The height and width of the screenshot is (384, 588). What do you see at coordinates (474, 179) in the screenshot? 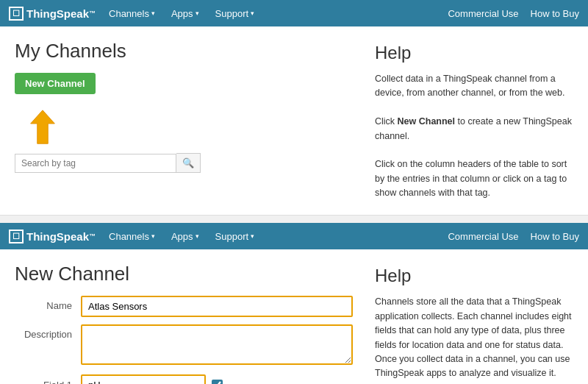
I see `help-paragraph3: Click on the column headers of the table…` at bounding box center [474, 179].